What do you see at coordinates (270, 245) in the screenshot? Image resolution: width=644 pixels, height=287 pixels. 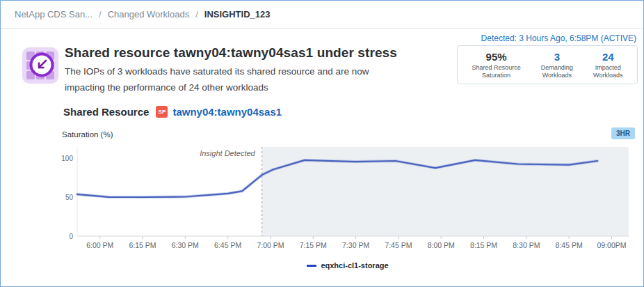 I see `svg-text: 7:00 PM` at bounding box center [270, 245].